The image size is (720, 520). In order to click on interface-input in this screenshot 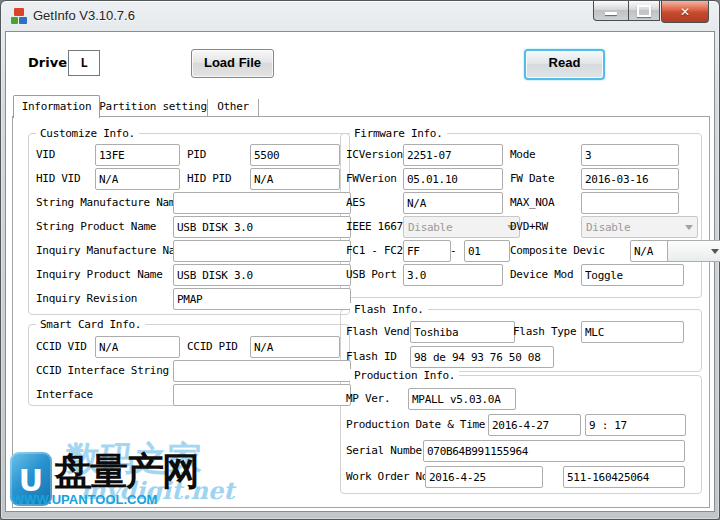, I will do `click(262, 395)`.